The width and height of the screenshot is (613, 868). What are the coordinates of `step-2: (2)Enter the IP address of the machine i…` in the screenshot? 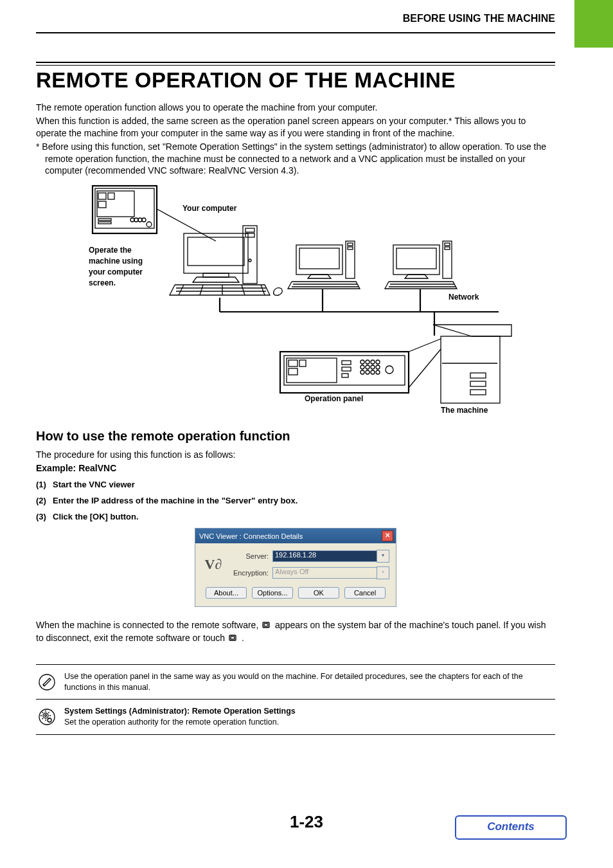 It's located at (296, 500).